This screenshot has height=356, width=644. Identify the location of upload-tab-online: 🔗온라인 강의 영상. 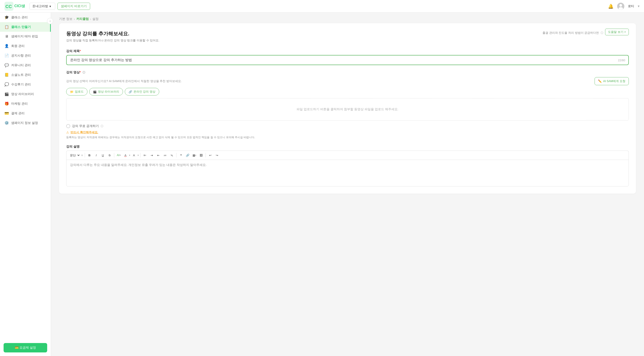
(142, 92).